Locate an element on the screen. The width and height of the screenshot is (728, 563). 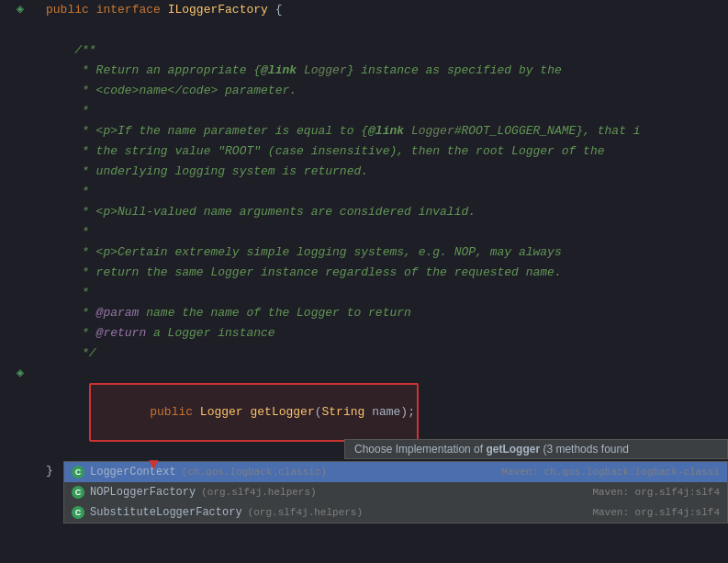
autocomplete-item-2: C NOPLoggerFactory (org.slf4j.helpers) M… is located at coordinates (396, 492).